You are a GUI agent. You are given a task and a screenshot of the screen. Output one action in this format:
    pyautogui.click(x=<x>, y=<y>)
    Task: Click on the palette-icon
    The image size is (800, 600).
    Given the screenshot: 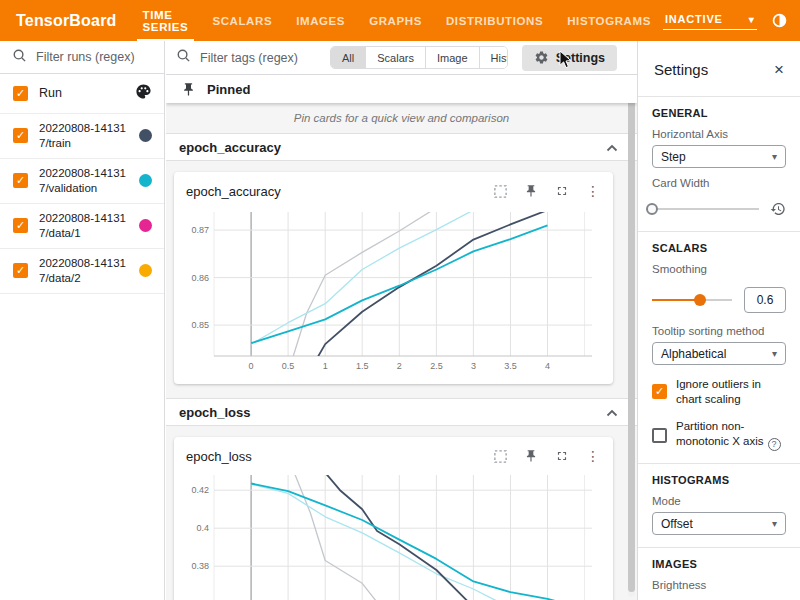 What is the action you would take?
    pyautogui.click(x=144, y=94)
    